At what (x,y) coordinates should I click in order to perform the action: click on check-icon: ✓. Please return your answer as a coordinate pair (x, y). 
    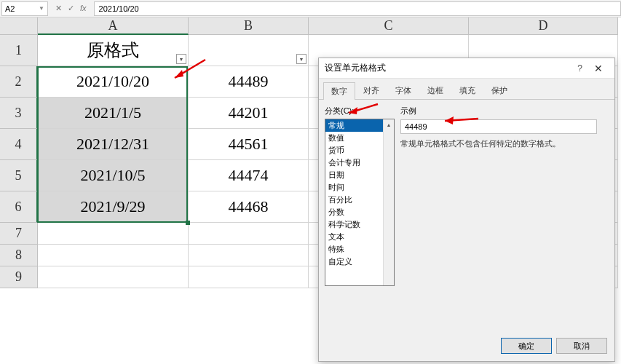
    Looking at the image, I should click on (71, 9).